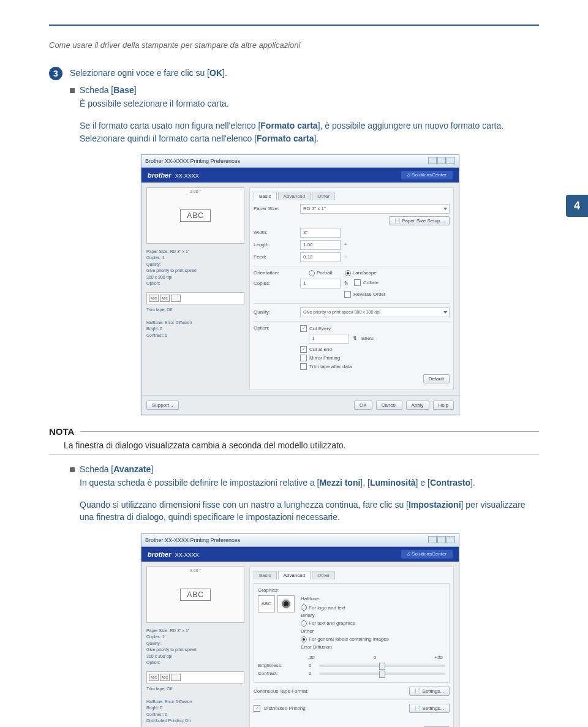 This screenshot has width=588, height=727. Describe the element at coordinates (286, 604) in the screenshot. I see `ht-img` at that location.